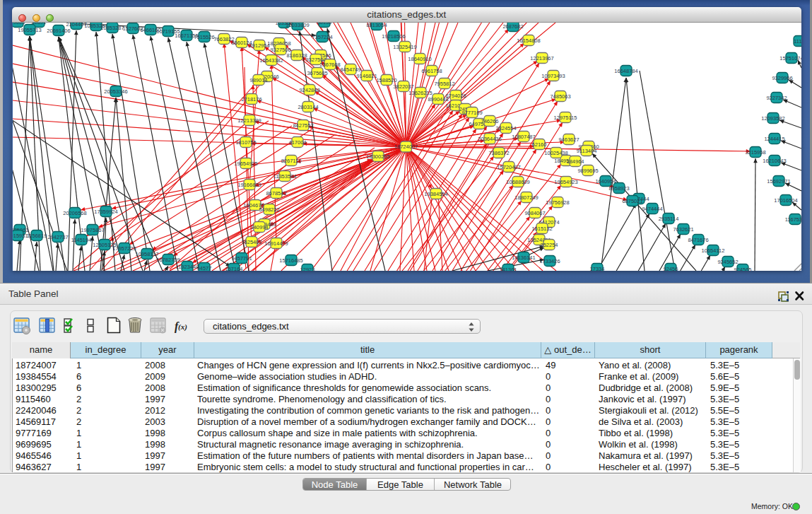  I want to click on svg-text: 13325419, so click(404, 47).